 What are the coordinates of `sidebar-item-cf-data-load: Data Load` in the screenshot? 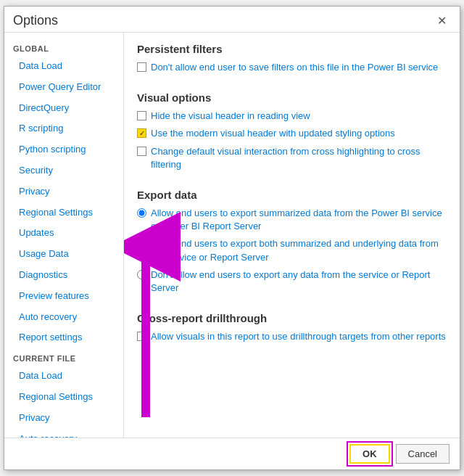 It's located at (64, 376).